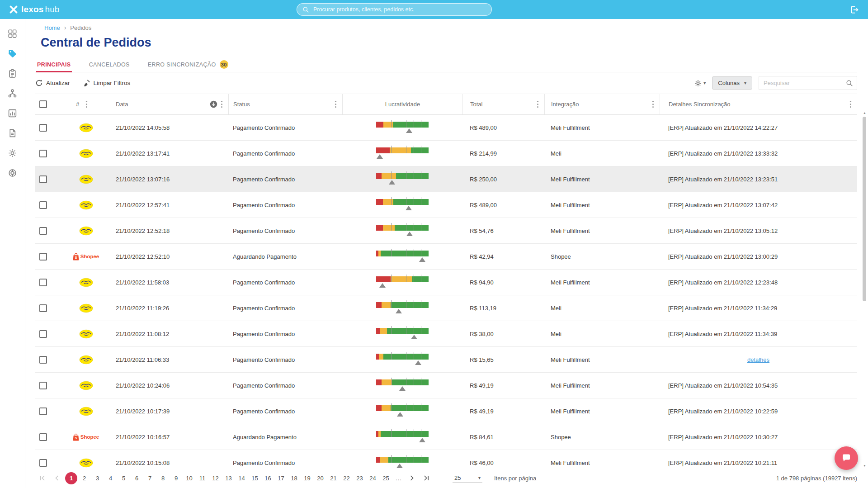 Image resolution: width=868 pixels, height=488 pixels. I want to click on table-row: 21/10/2022 10:24:06Pagamento ConfirmadoR…, so click(446, 385).